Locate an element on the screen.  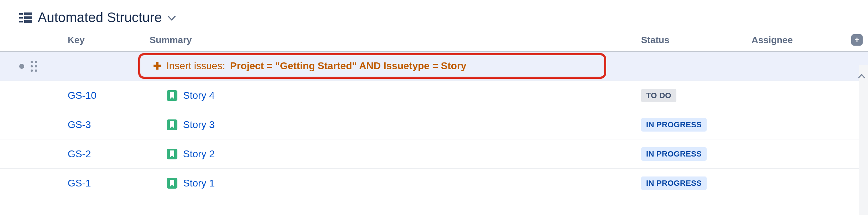
insert-generator-row: ✚ Insert issues: Project = "Getting Star… is located at coordinates (434, 66).